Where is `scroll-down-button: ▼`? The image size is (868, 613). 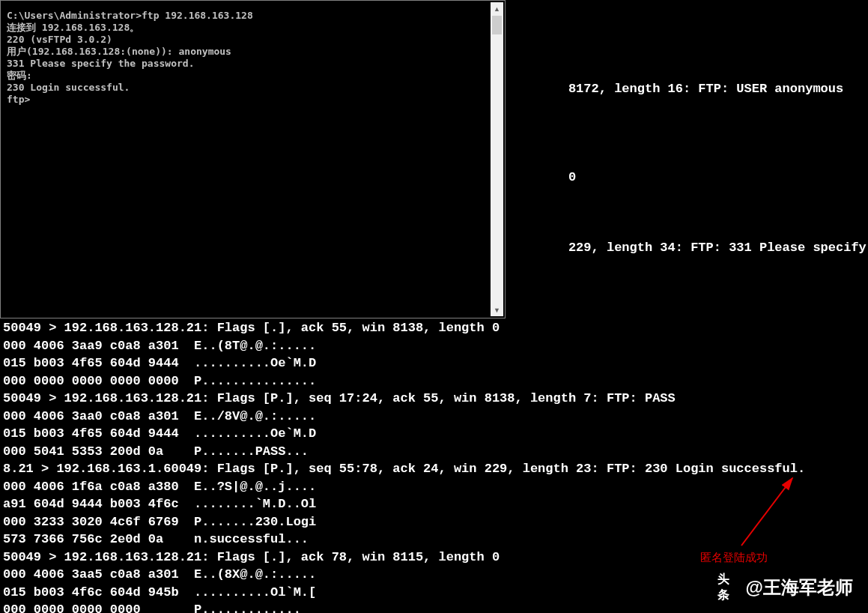
scroll-down-button: ▼ is located at coordinates (497, 310).